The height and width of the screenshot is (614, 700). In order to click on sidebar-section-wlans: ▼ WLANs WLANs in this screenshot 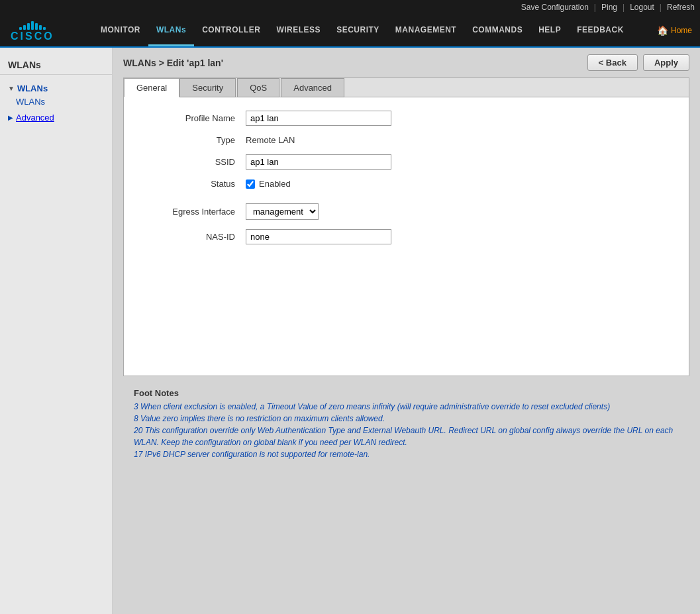, I will do `click(56, 95)`.